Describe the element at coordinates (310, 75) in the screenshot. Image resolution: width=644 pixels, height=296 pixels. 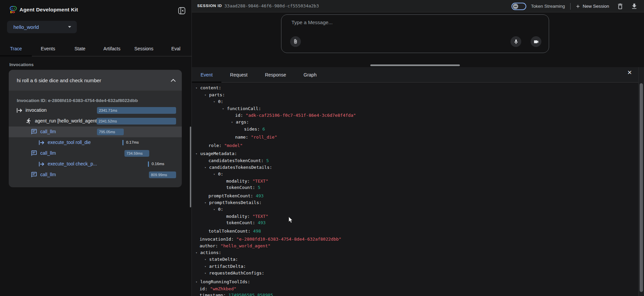
I see `detail-tab-graph: Graph` at that location.